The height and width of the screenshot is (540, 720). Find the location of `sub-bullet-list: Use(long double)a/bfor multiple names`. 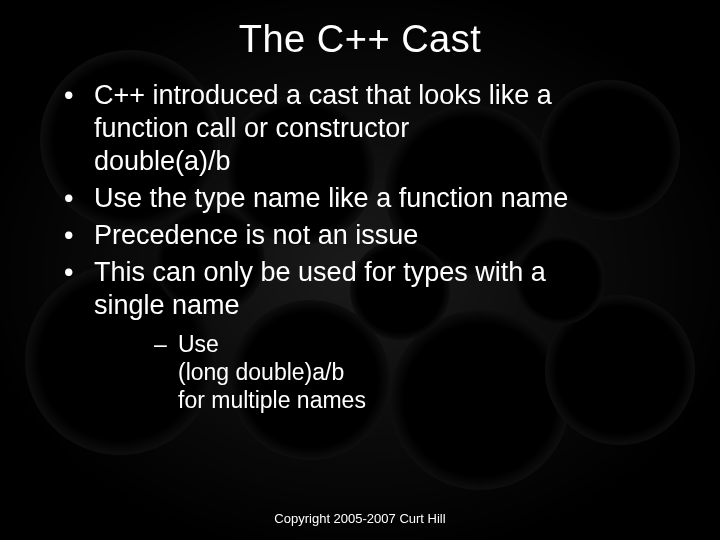

sub-bullet-list: Use(long double)a/bfor multiple names is located at coordinates (422, 372).